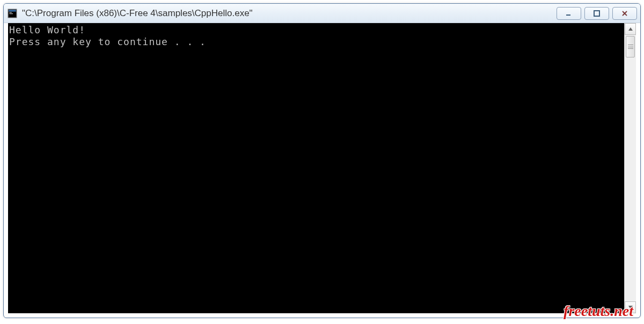 Image resolution: width=644 pixels, height=324 pixels. Describe the element at coordinates (107, 42) in the screenshot. I see `console-line: Press any key to continue . . .` at that location.